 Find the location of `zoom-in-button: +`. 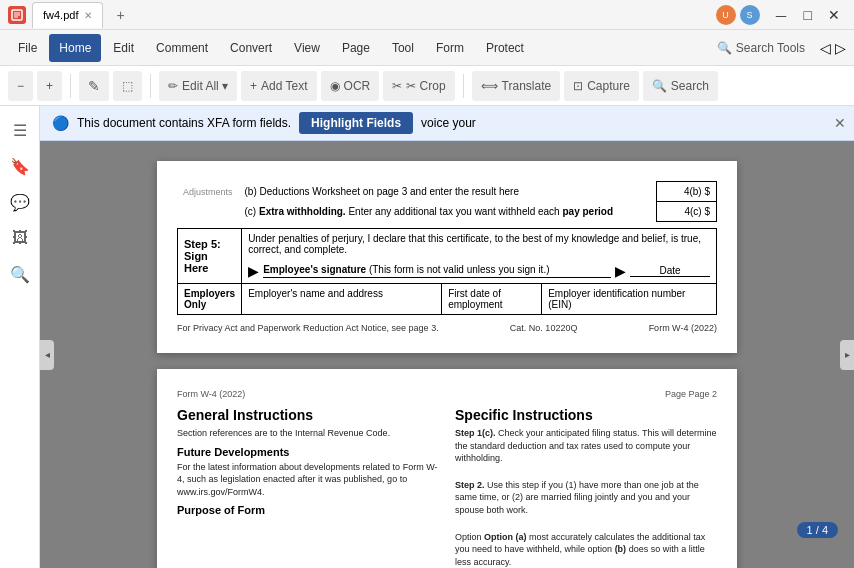

zoom-in-button: + is located at coordinates (50, 86).